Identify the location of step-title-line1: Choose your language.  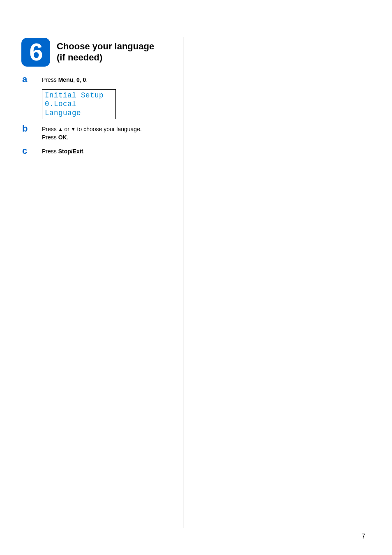
(105, 46).